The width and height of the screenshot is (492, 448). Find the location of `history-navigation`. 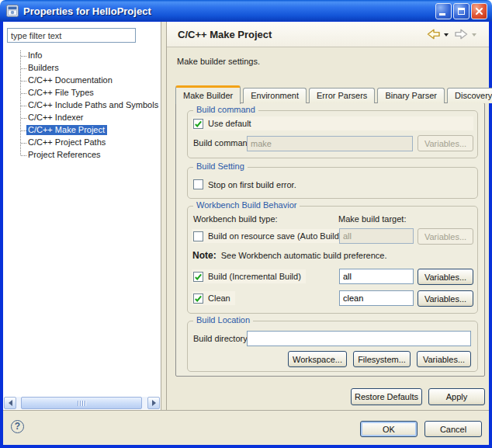

history-navigation is located at coordinates (453, 34).